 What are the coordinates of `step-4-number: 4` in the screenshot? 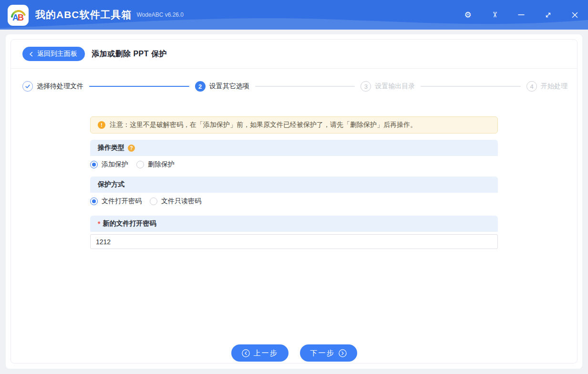 It's located at (532, 86).